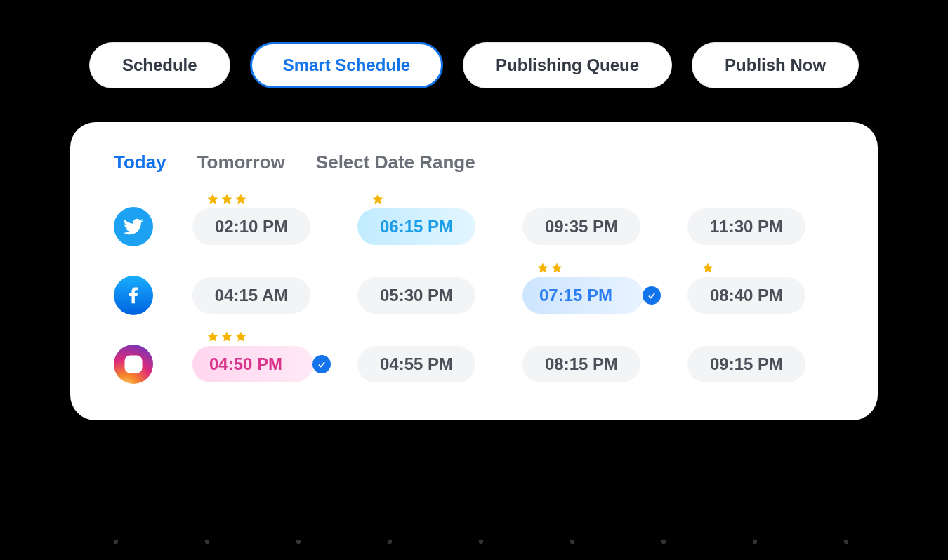  I want to click on time-chip: 11:30 PM, so click(746, 227).